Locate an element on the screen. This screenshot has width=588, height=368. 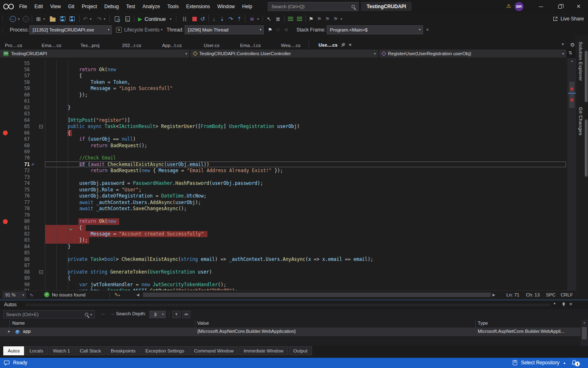
grip is located at coordinates (263, 19).